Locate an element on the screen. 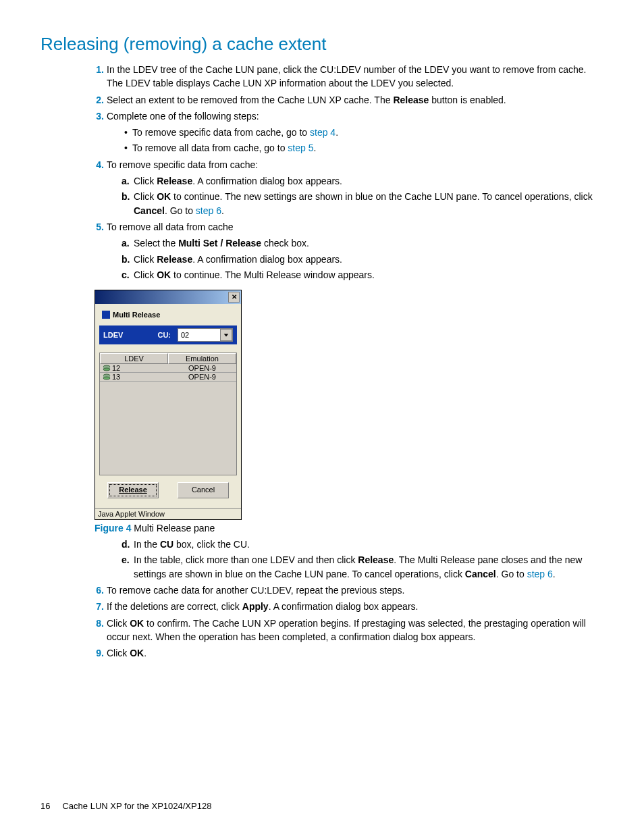  link-step-6: step 6 is located at coordinates (209, 211).